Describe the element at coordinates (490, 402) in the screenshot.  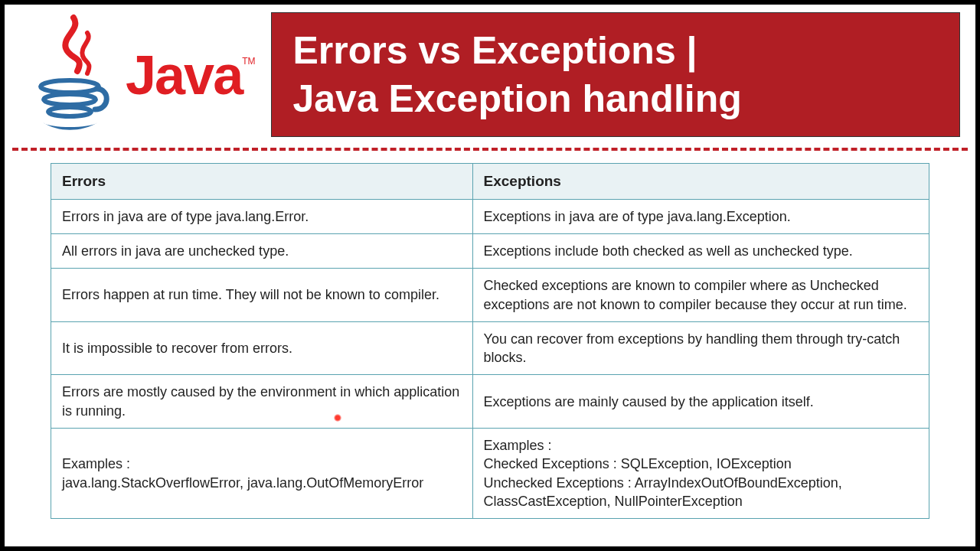
I see `table-row: Errors are mostly caused by the environm…` at that location.